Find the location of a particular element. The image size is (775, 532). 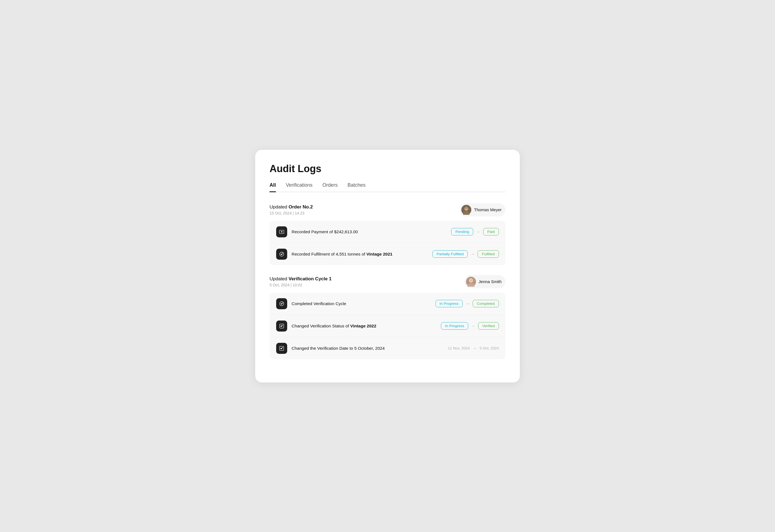

log-title-2: Updated Verification Cycle 1 is located at coordinates (301, 279).